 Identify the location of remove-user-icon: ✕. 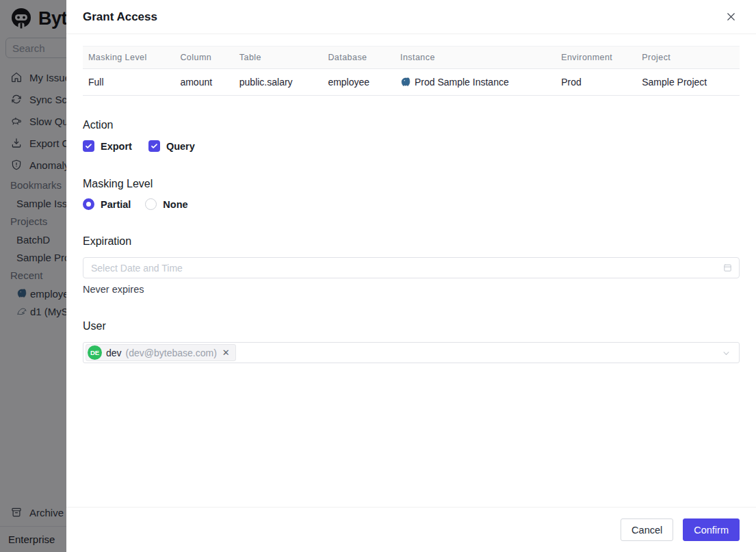
(226, 353).